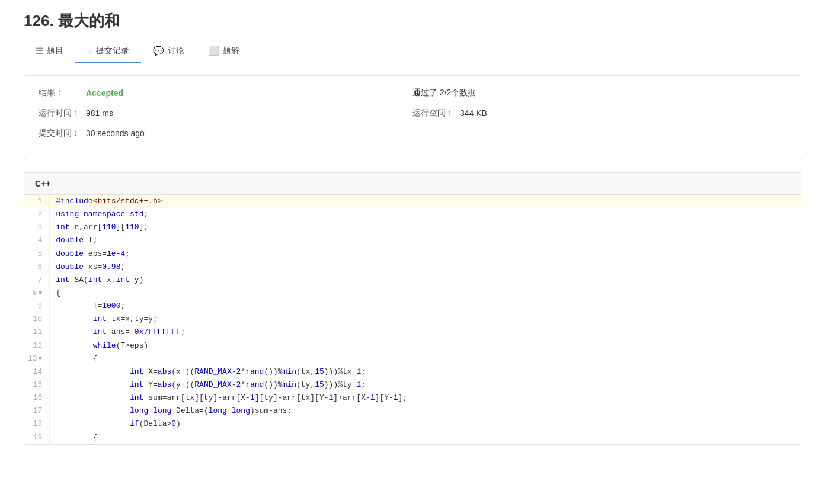 The image size is (825, 504). What do you see at coordinates (412, 346) in the screenshot?
I see `table-row: 12 while(T>eps)` at bounding box center [412, 346].